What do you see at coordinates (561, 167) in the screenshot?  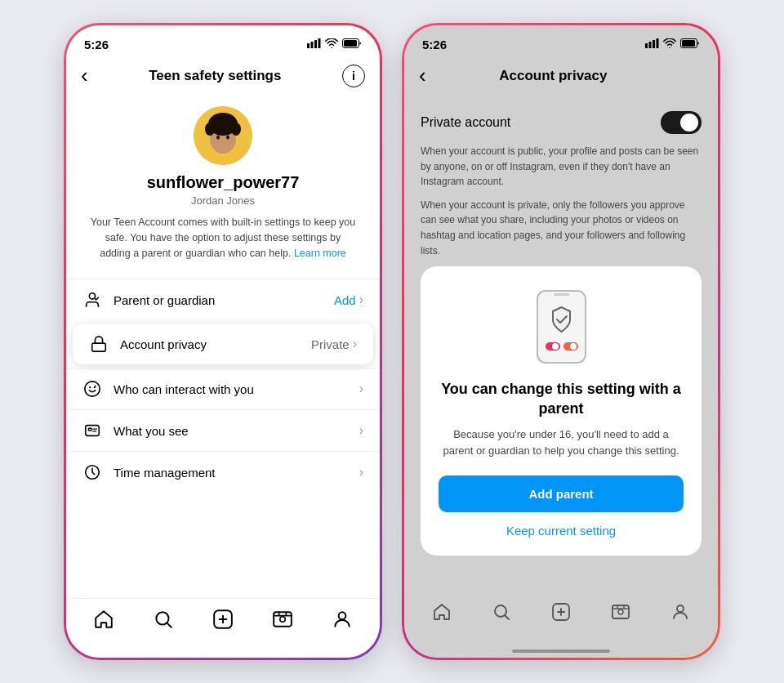 I see `privacy-desc-1: When your account is public, your profil…` at bounding box center [561, 167].